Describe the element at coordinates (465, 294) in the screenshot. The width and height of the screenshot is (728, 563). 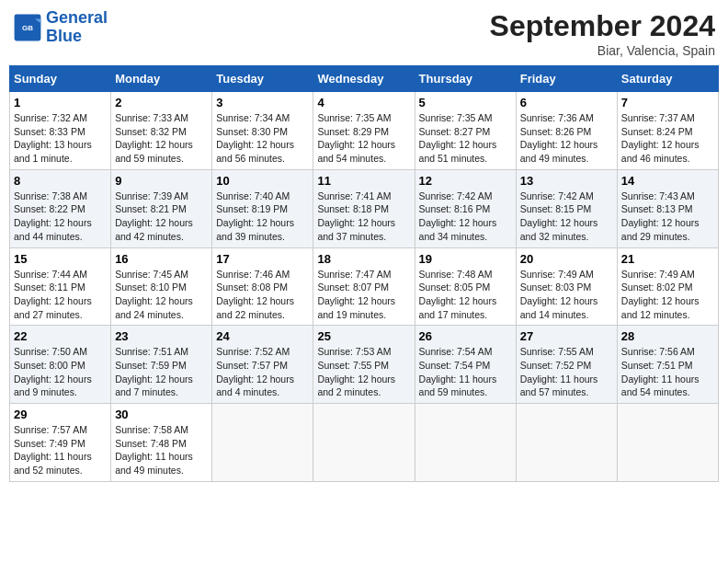
I see `day-info: Sunrise: 7:48 AM Sunset: 8:05 PM Dayligh…` at that location.